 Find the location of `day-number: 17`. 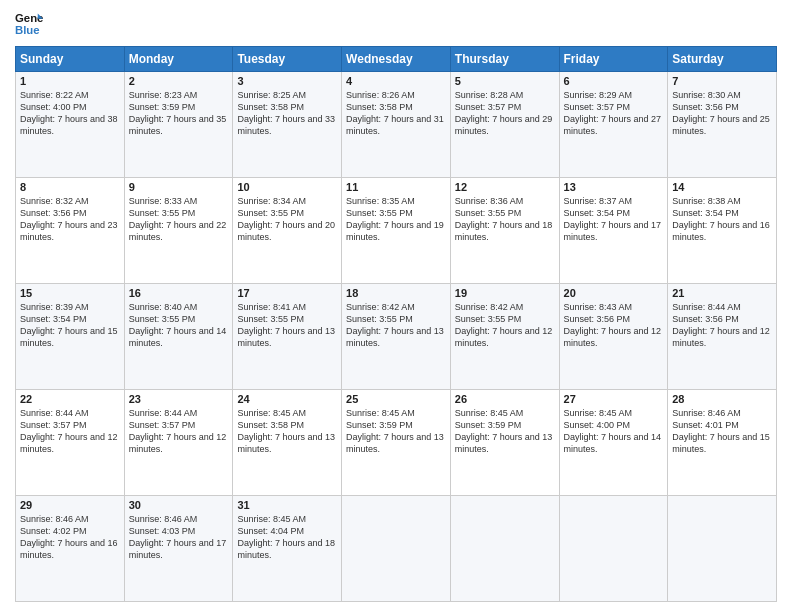

day-number: 17 is located at coordinates (287, 293).